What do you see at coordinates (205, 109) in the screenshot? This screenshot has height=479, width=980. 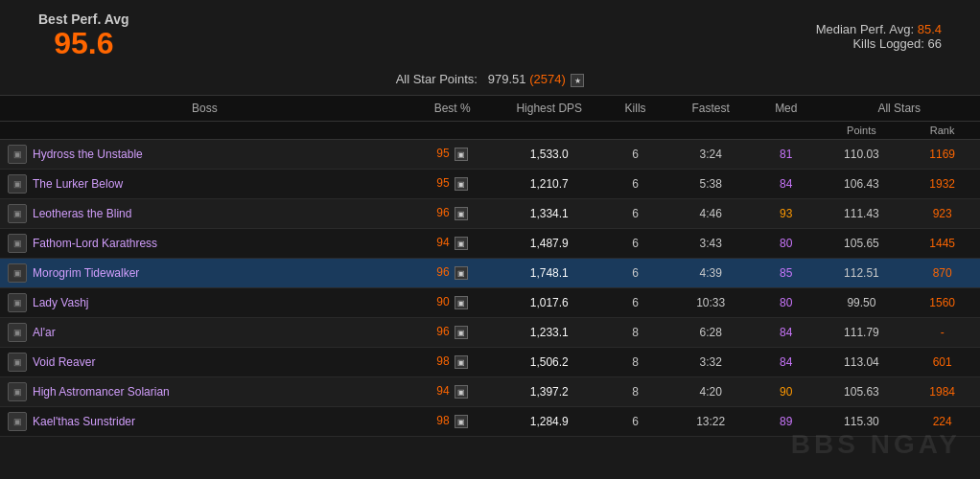 I see `col-header-boss: Boss` at bounding box center [205, 109].